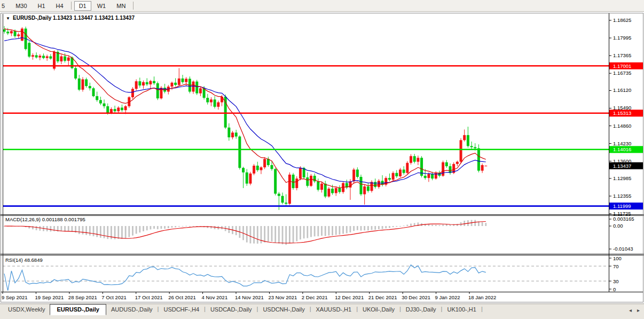 Image resolution: width=644 pixels, height=319 pixels. I want to click on tab-scroll-right-icon: ▸, so click(639, 310).